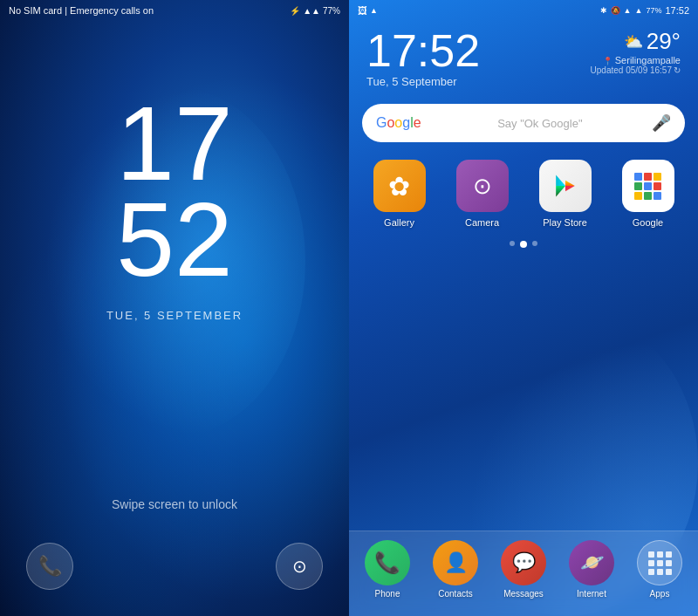 This screenshot has width=698, height=616. What do you see at coordinates (455, 569) in the screenshot?
I see `dock-contacts: 👤 Contacts` at bounding box center [455, 569].